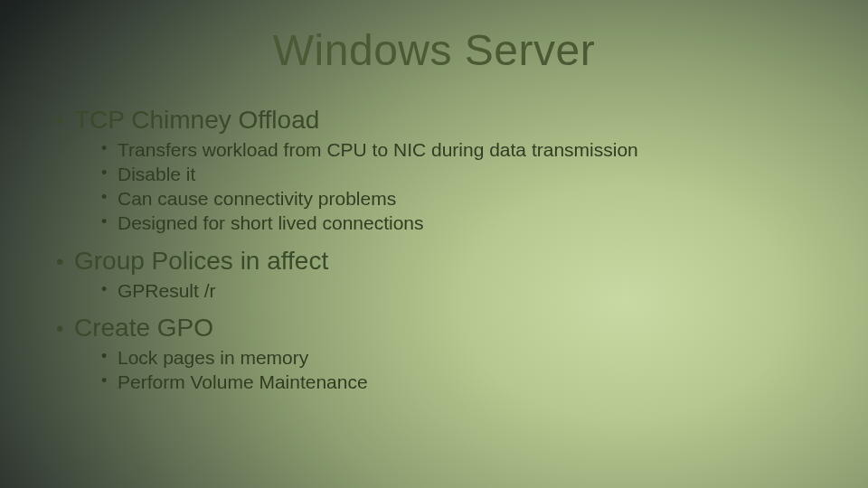 This screenshot has width=868, height=488. I want to click on sub-list-item: Can cause connectivity problems, so click(458, 199).